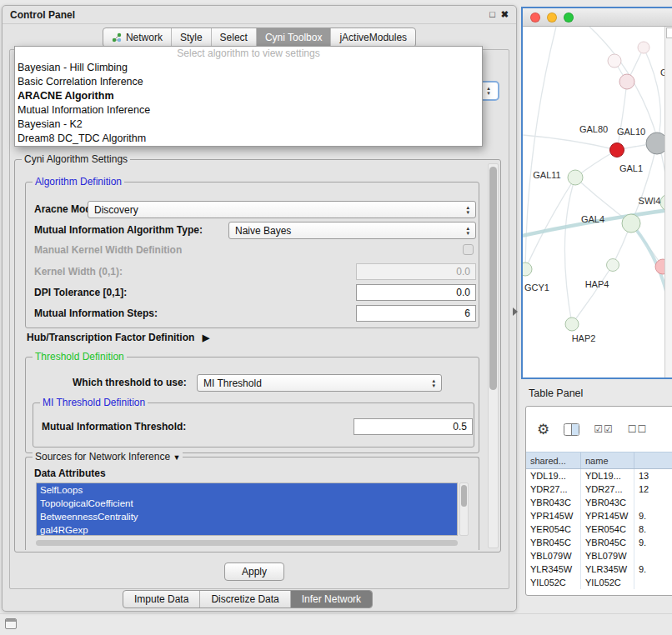 This screenshot has width=672, height=635. Describe the element at coordinates (118, 338) in the screenshot. I see `hub-section-toggle: Hub/Transcription Factor Definition ▶` at that location.